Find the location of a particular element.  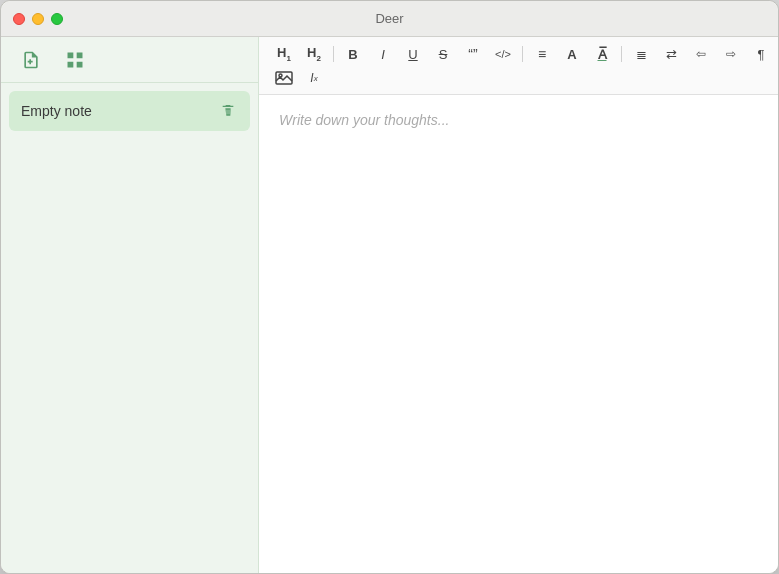

strikethrough-button: S is located at coordinates (443, 54).